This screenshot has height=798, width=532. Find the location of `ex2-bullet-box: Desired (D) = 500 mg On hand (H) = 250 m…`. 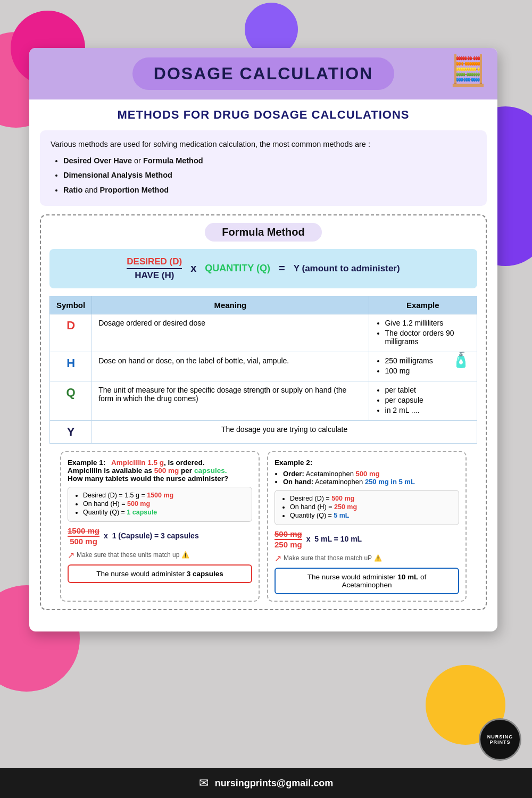

ex2-bullet-box: Desired (D) = 500 mg On hand (H) = 250 m… is located at coordinates (367, 508).